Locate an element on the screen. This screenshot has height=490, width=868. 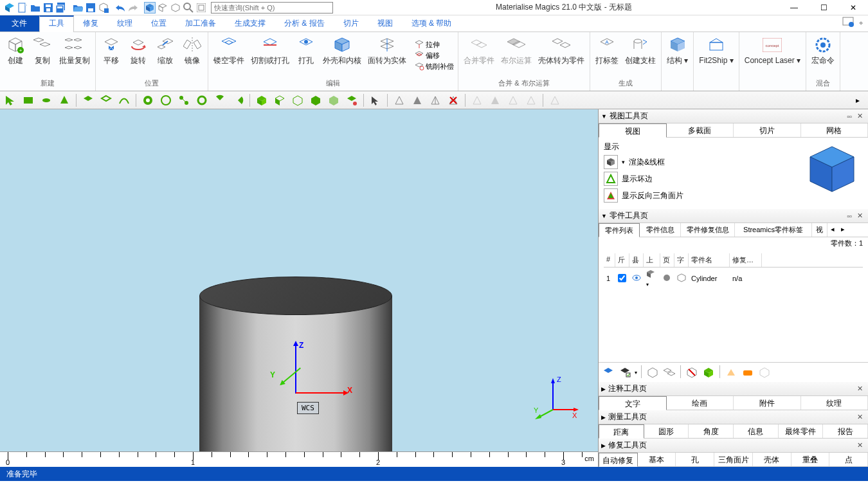
view-tools-header: ▼视图工具页▫▫✕ is located at coordinates (733, 116).